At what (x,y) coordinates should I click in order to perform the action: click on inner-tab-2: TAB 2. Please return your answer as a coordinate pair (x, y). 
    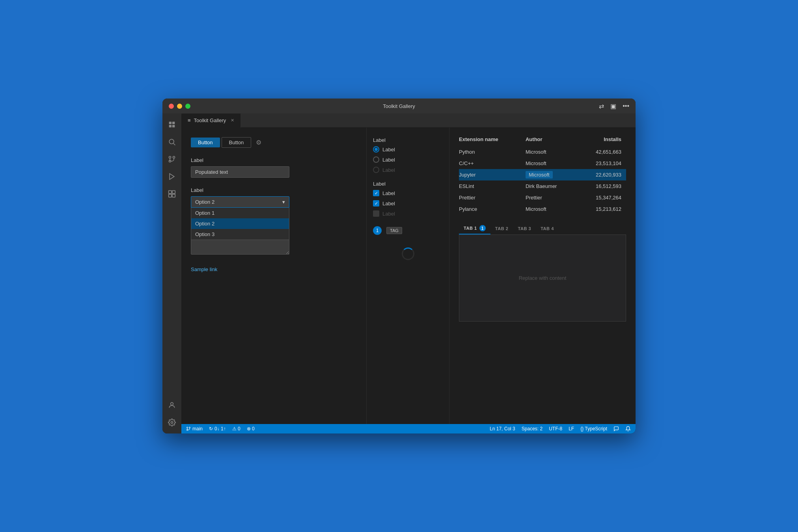
    Looking at the image, I should click on (502, 229).